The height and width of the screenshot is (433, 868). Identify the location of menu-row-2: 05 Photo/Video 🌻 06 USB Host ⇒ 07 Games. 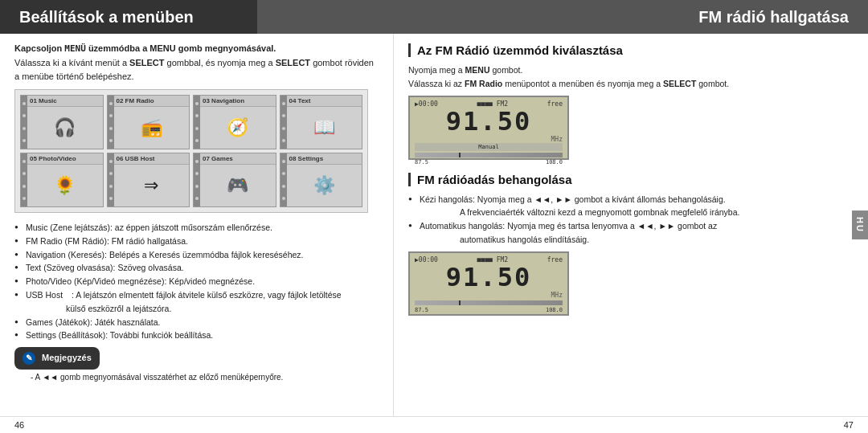
(191, 180).